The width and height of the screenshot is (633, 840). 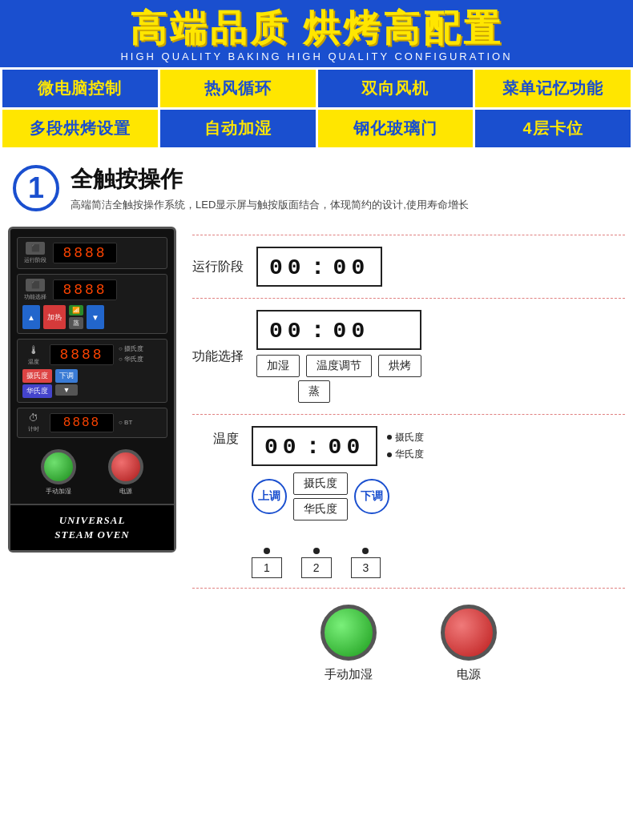 What do you see at coordinates (267, 568) in the screenshot?
I see `stage-box-1: 1` at bounding box center [267, 568].